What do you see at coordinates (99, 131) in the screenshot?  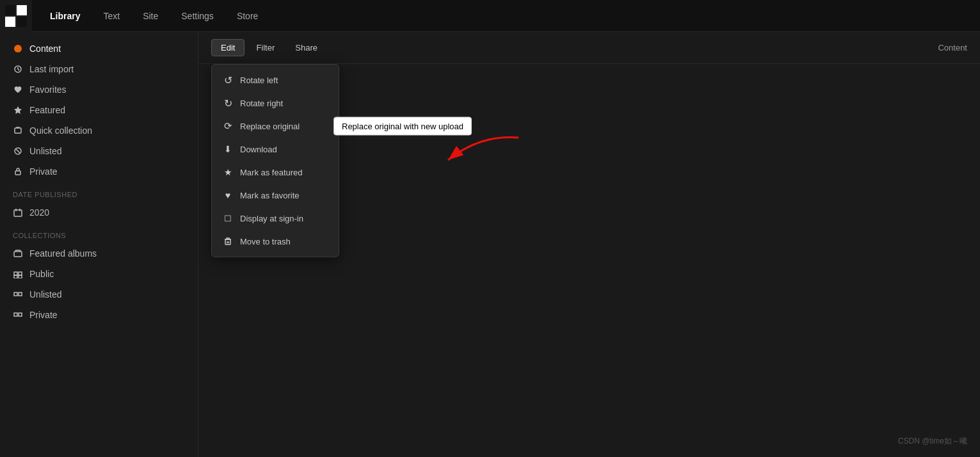 I see `sidebar-item-quick-collection: Quick collection` at bounding box center [99, 131].